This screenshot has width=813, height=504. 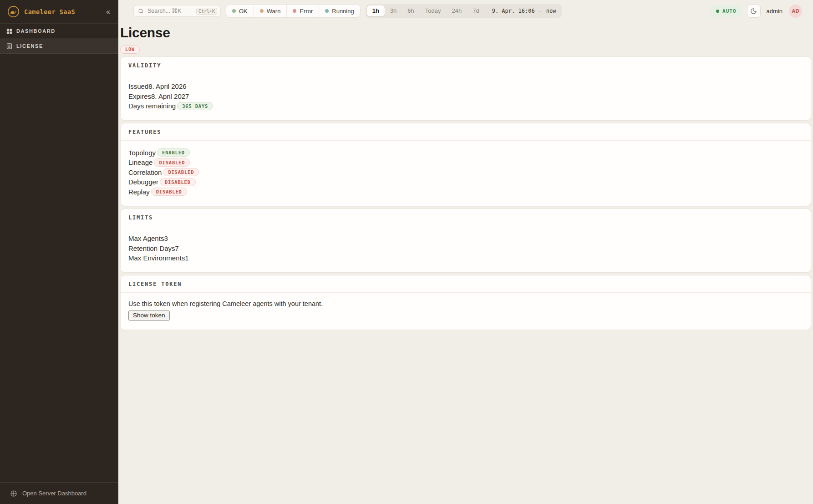 I want to click on row-label: Debugger, so click(x=143, y=182).